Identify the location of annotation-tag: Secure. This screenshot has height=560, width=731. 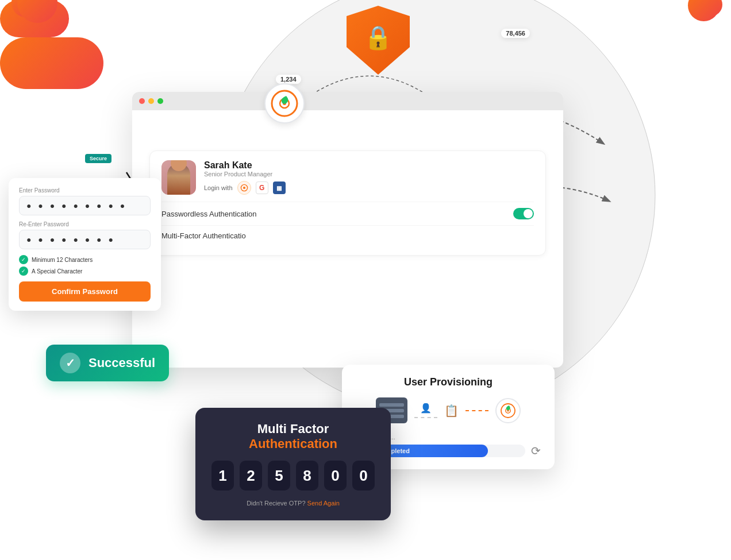
(98, 159).